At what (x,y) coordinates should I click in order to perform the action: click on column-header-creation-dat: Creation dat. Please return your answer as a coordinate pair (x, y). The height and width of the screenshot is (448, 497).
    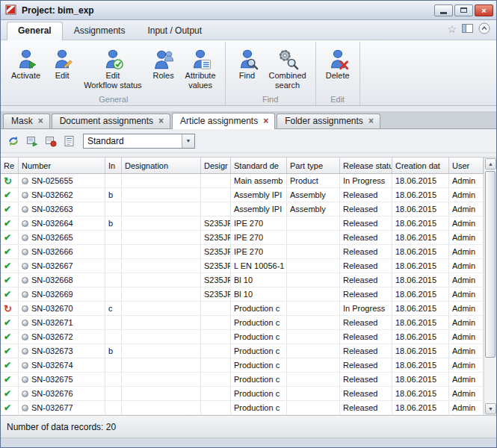
    Looking at the image, I should click on (421, 166).